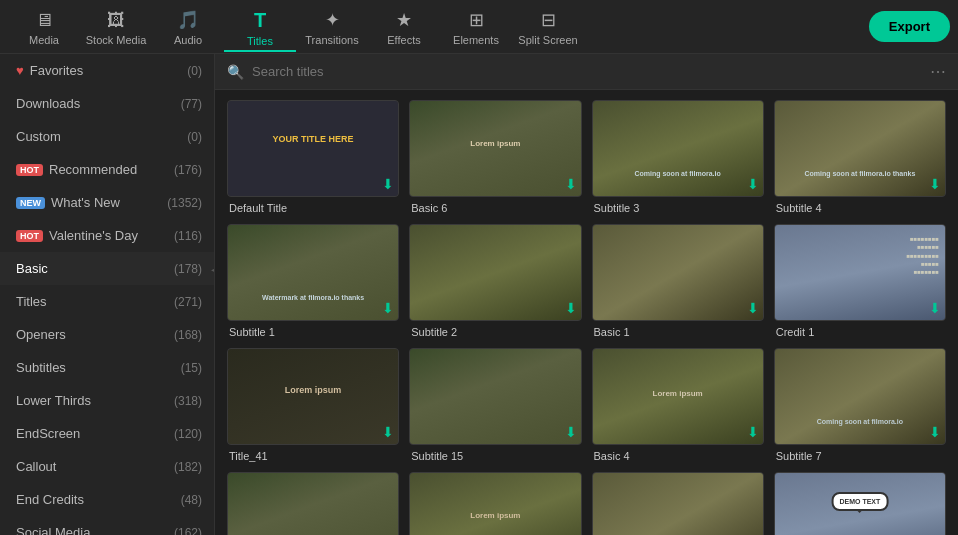 This screenshot has height=535, width=958. I want to click on grid-item-basic-4: Lorem ipsum ⬇ Basic 4, so click(678, 405).